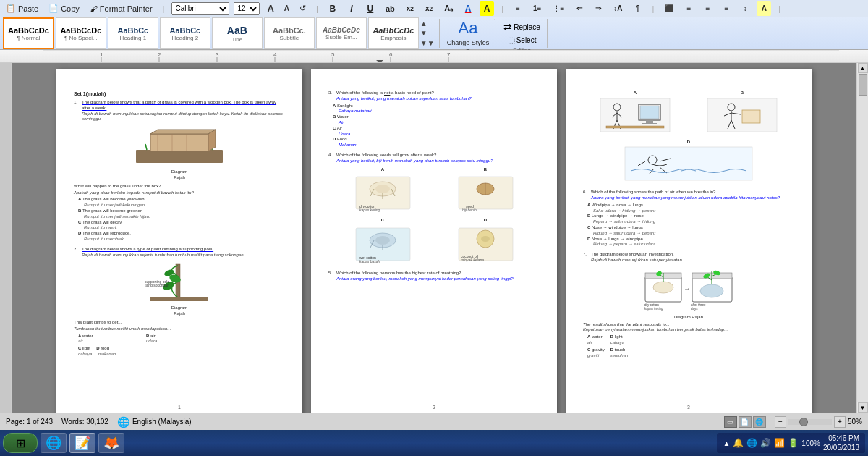 This screenshot has width=868, height=456. I want to click on taskbar-word: 📝, so click(82, 443).